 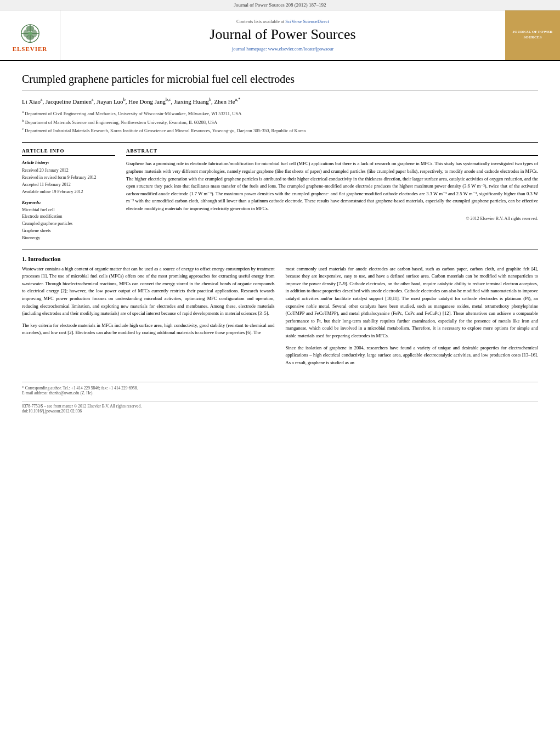 I want to click on article-history-label: Article history:, so click(x=69, y=162).